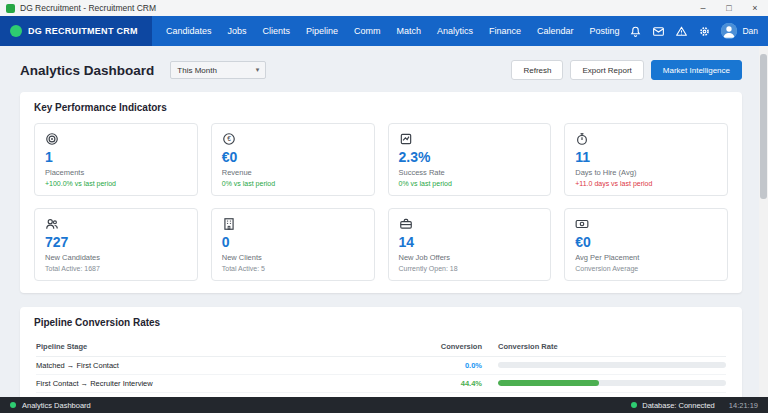 The height and width of the screenshot is (413, 768). What do you see at coordinates (744, 406) in the screenshot?
I see `status-time: 14:21:19` at bounding box center [744, 406].